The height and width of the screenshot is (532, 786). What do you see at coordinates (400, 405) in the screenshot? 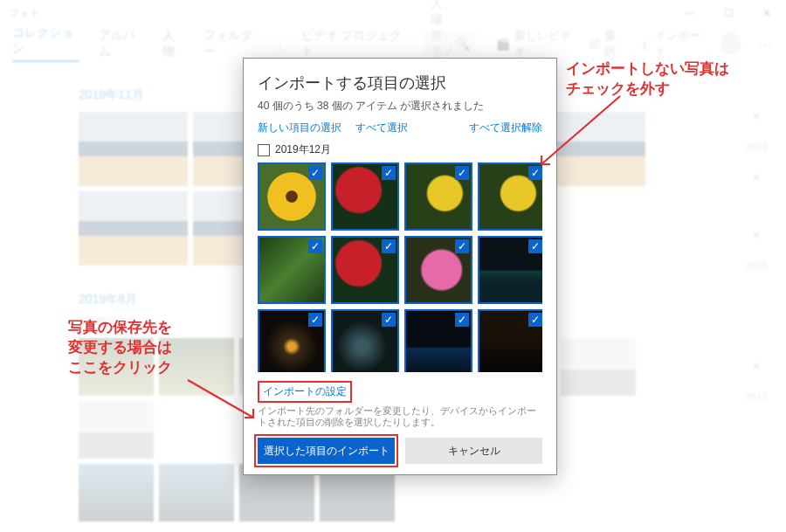
I see `settings-row: インポートの設定 インポート先のフォルダーを変更したり、デバイスからインポートさ…` at bounding box center [400, 405].